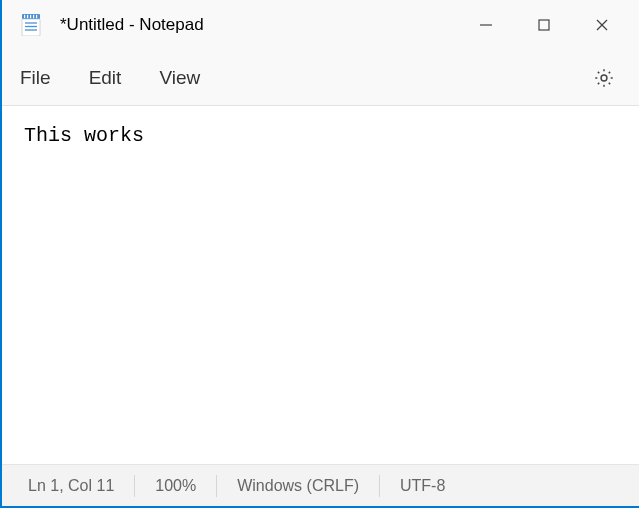 The width and height of the screenshot is (639, 508). I want to click on window-title: *Untitled - Notepad, so click(132, 25).